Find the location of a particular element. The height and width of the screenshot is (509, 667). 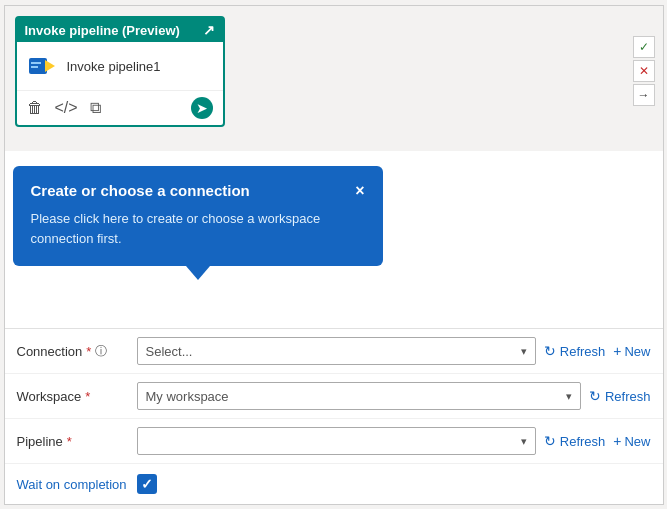

workspace-chevron-icon: ▾ is located at coordinates (569, 396).